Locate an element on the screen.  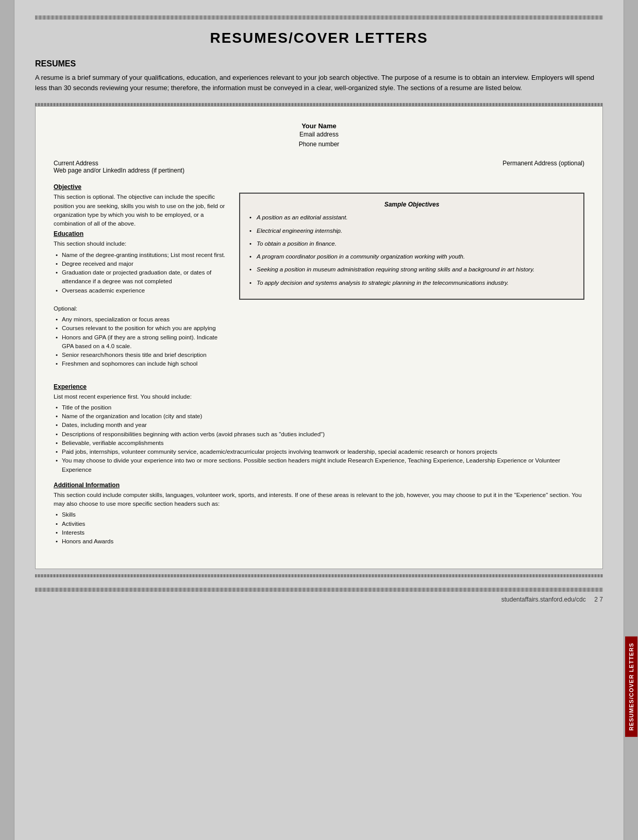
objective-heading: Objective is located at coordinates (319, 187).